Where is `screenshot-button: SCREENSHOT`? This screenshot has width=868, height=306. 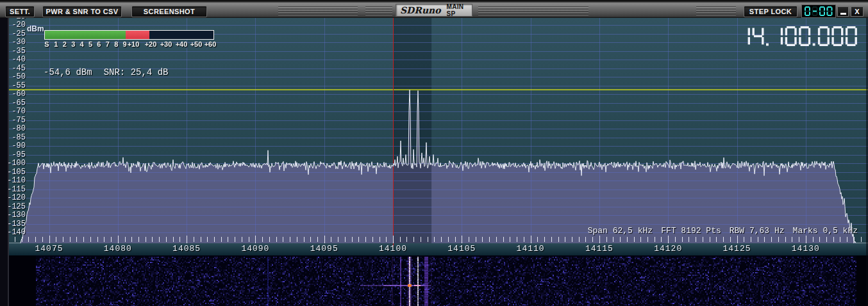 screenshot-button: SCREENSHOT is located at coordinates (169, 12).